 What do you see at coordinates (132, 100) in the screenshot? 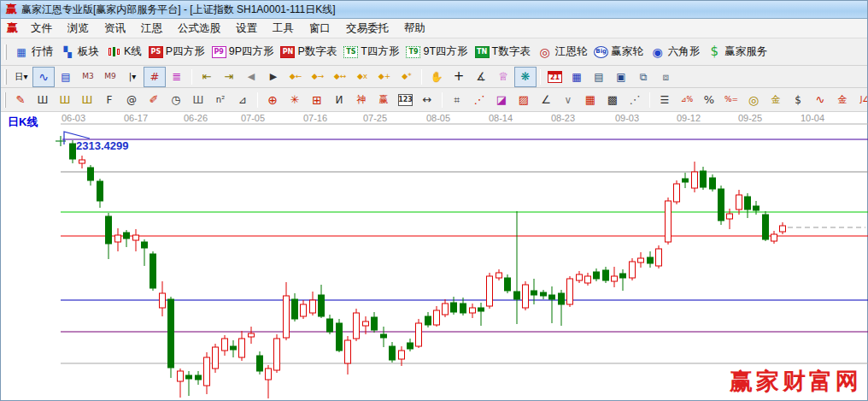
I see `spiral-button: @` at bounding box center [132, 100].